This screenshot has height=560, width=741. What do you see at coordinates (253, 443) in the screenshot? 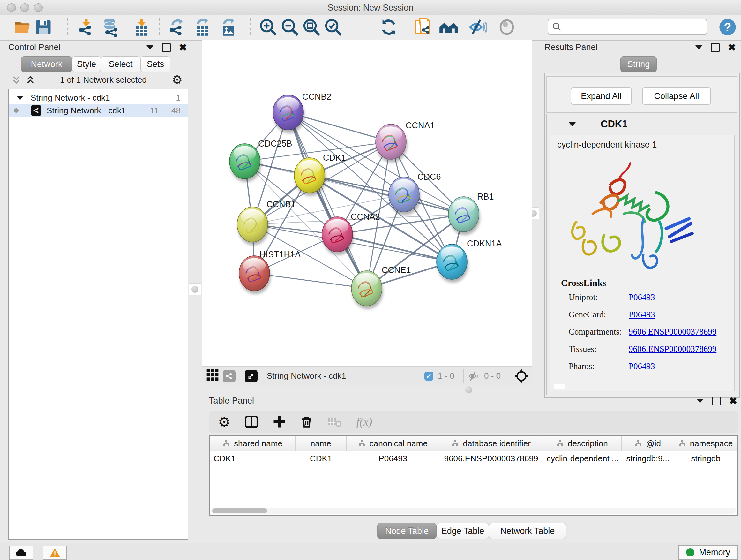
I see `column-header-shared-name: shared name` at bounding box center [253, 443].